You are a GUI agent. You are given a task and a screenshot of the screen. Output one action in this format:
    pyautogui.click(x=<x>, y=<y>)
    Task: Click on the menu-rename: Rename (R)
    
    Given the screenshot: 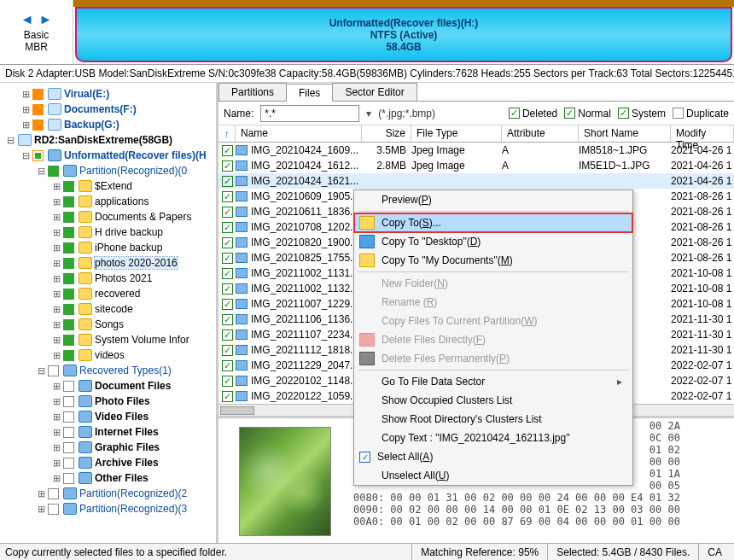 What is the action you would take?
    pyautogui.click(x=493, y=302)
    